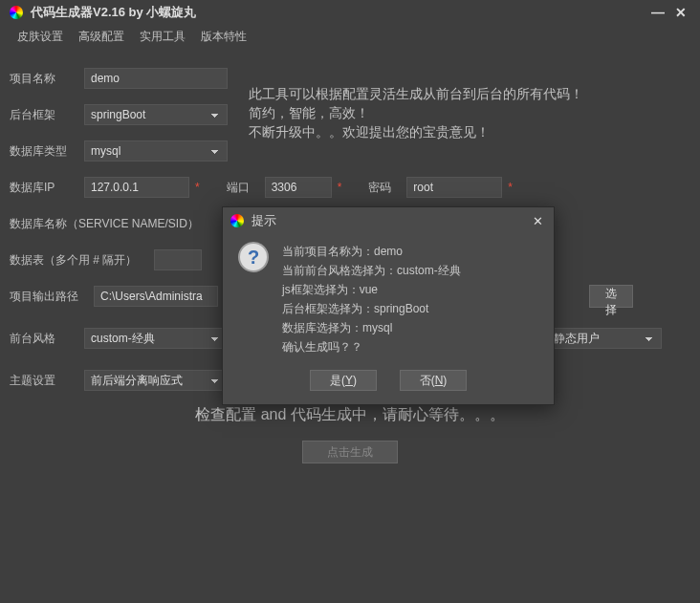 Image resolution: width=700 pixels, height=603 pixels. What do you see at coordinates (343, 380) in the screenshot?
I see `dialog-yes-button: 是(Y)` at bounding box center [343, 380].